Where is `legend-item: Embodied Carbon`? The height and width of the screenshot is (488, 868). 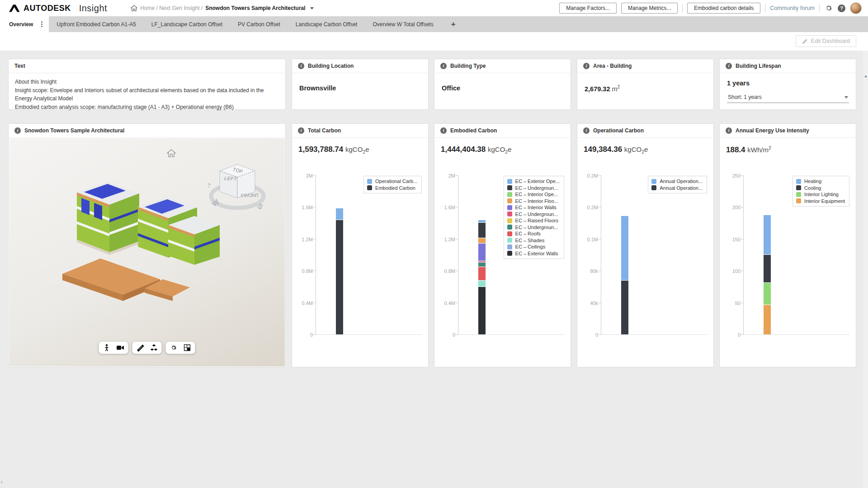
legend-item: Embodied Carbon is located at coordinates (392, 188).